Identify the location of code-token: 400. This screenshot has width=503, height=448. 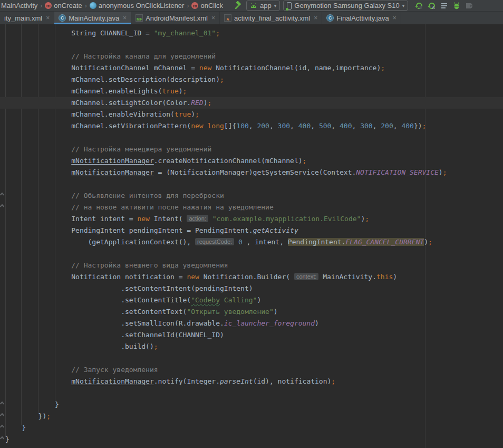
(407, 126).